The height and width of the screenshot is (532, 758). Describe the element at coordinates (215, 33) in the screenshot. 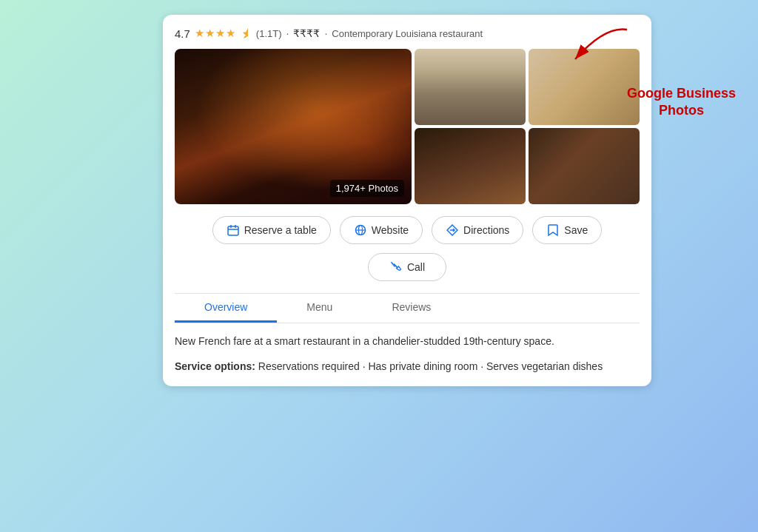

I see `star-icons: ★★★★` at that location.